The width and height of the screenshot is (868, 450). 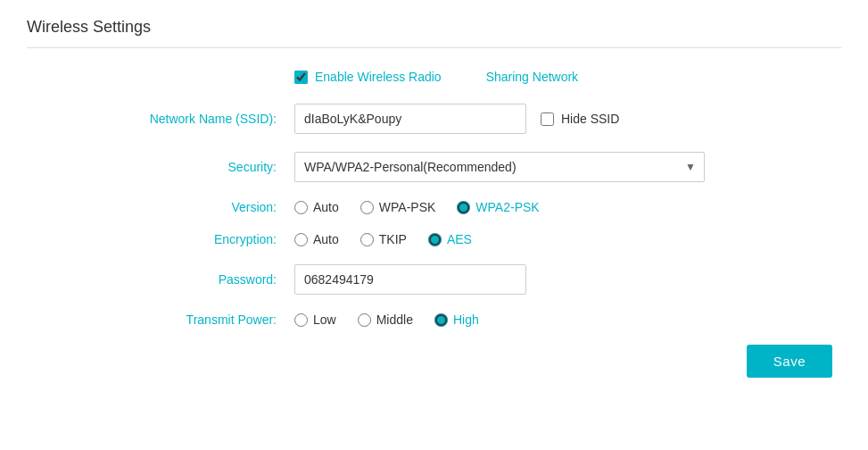 I want to click on encryption-aes-label: AES, so click(x=459, y=239).